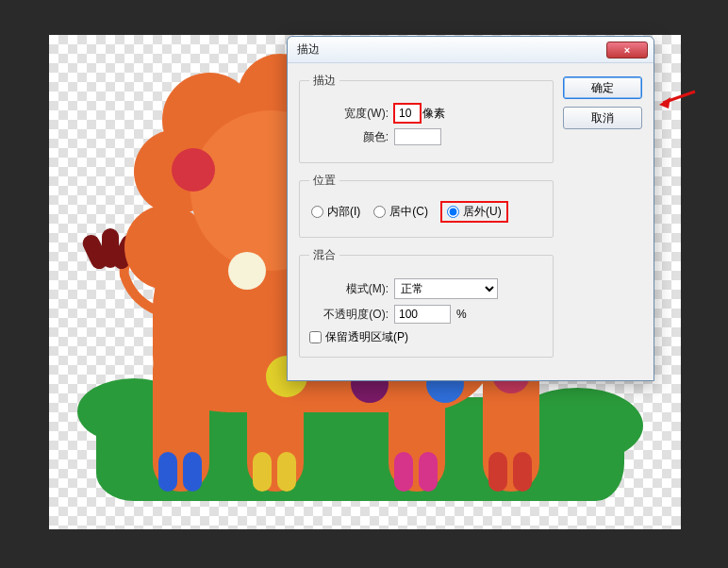  I want to click on position-center: 居中(C), so click(401, 211).